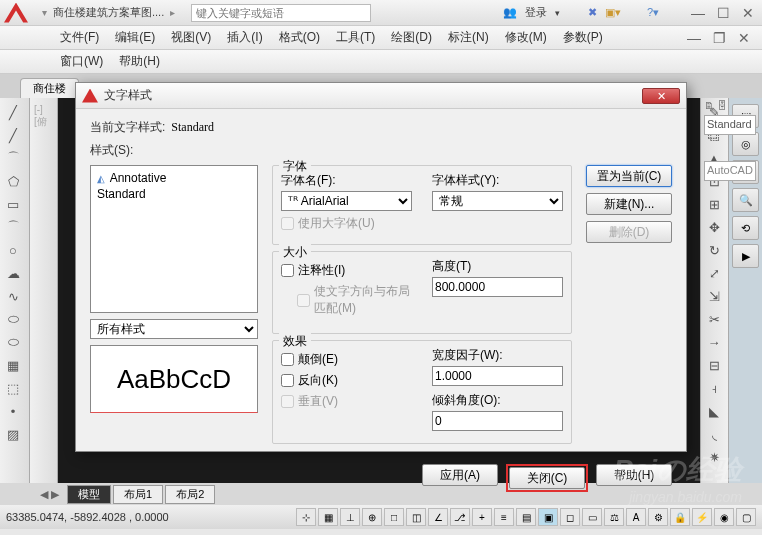  I want to click on polyline-tool-icon: ⌒, so click(13, 158).